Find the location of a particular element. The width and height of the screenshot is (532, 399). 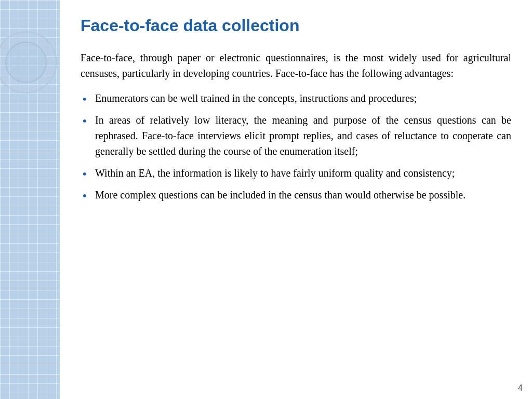

slide-title: Face-to-face data collection is located at coordinates (296, 25).